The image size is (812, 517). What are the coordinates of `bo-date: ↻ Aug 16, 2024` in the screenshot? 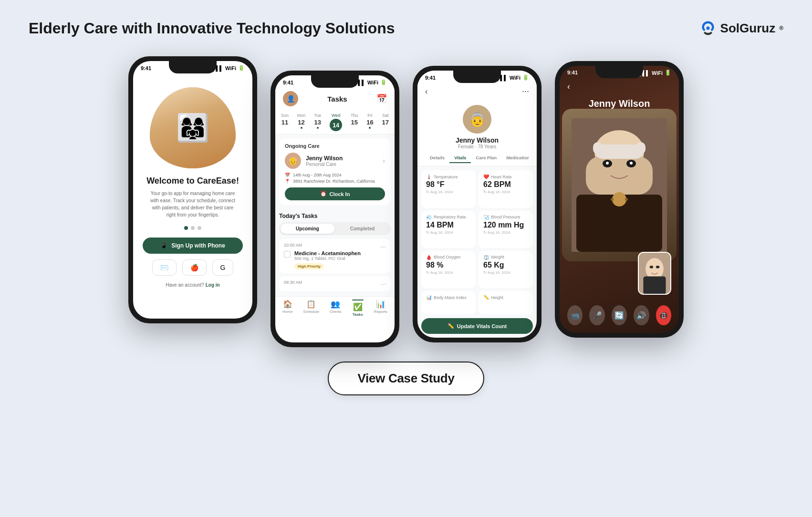 It's located at (448, 273).